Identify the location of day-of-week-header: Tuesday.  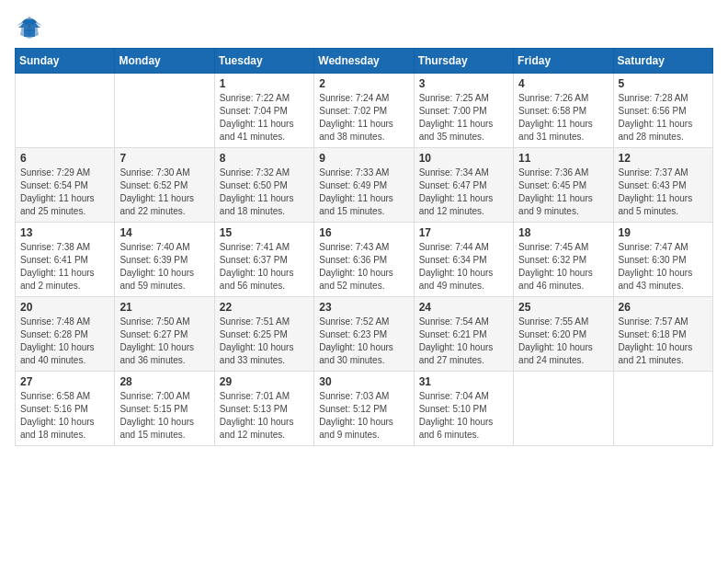
(264, 61).